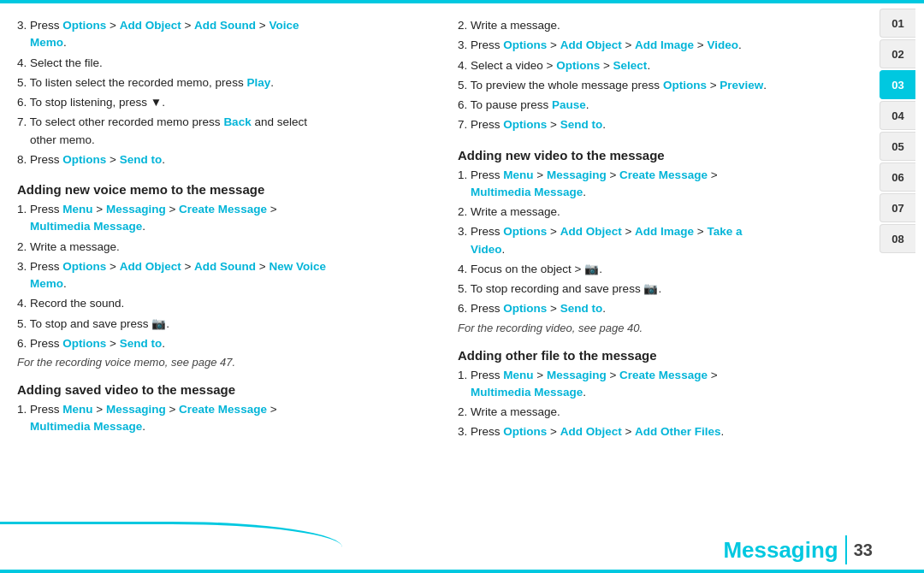  I want to click on link-pause: Pause, so click(569, 104).